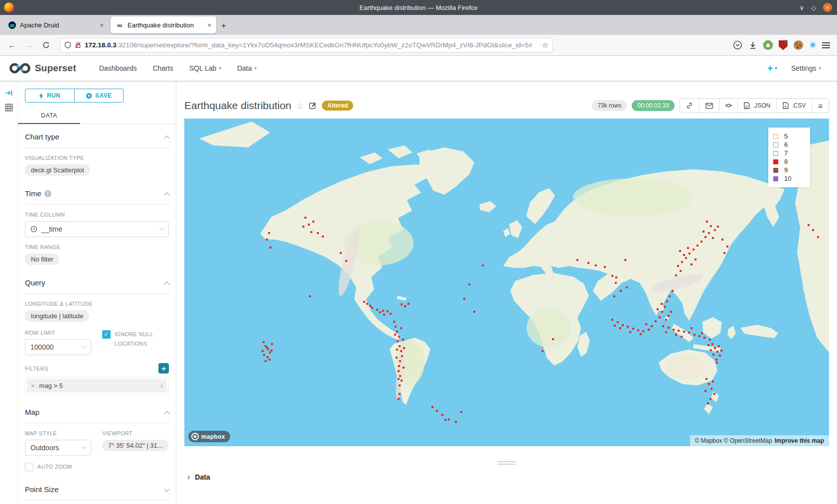  I want to click on nav-data: Data▾, so click(247, 68).